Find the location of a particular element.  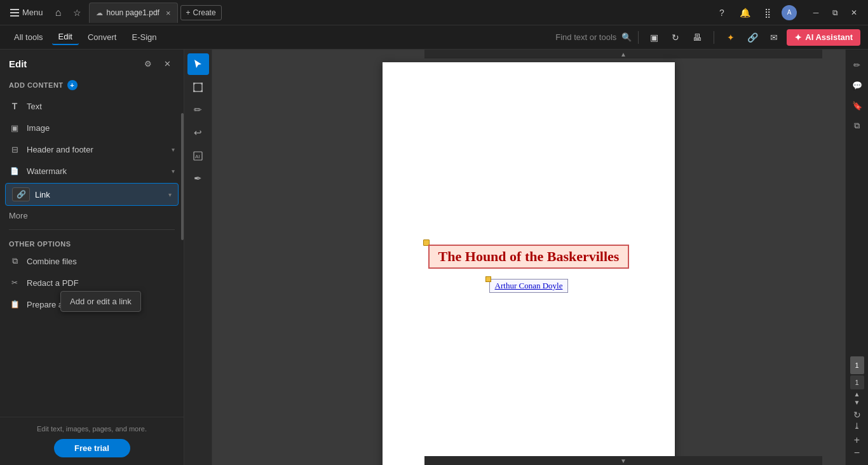

redact-label: Redact a PDF is located at coordinates (100, 283).